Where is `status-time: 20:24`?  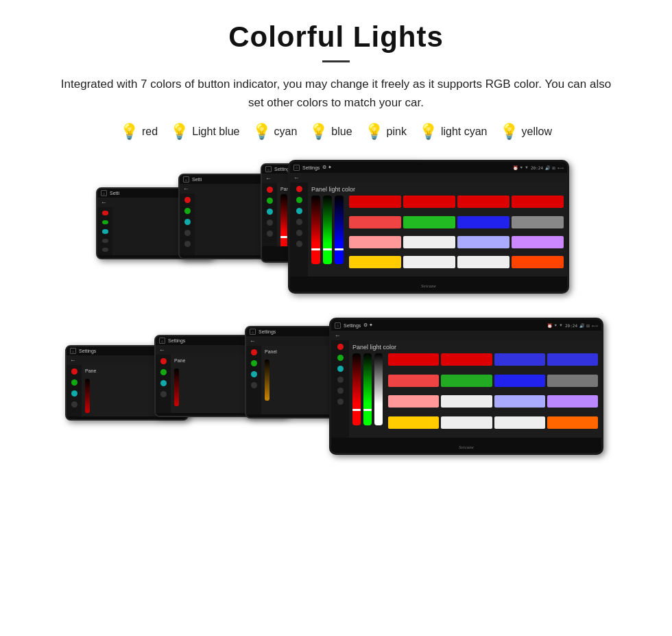 status-time: 20:24 is located at coordinates (537, 167).